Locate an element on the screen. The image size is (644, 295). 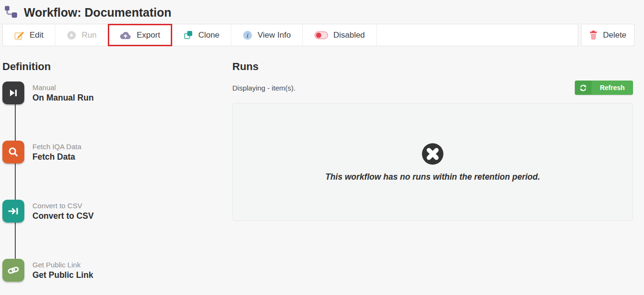
delete-button-label: Delete is located at coordinates (614, 35).